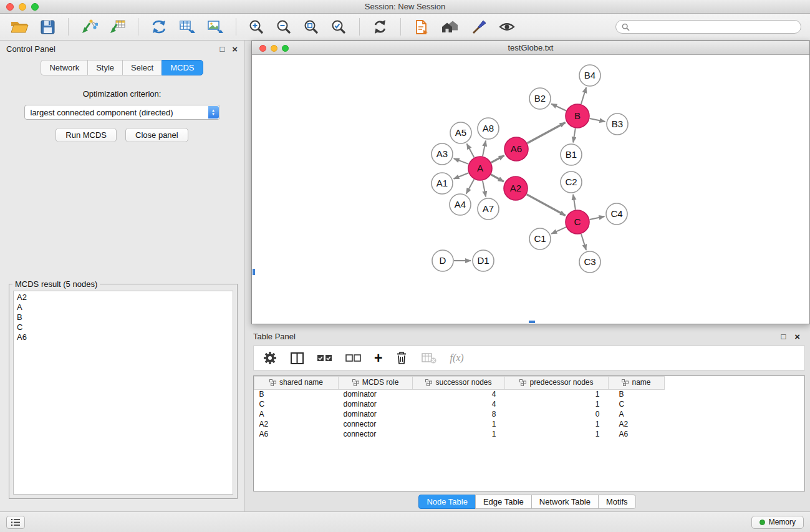 This screenshot has width=810, height=532. I want to click on table-tab-network-table: Network Table, so click(565, 501).